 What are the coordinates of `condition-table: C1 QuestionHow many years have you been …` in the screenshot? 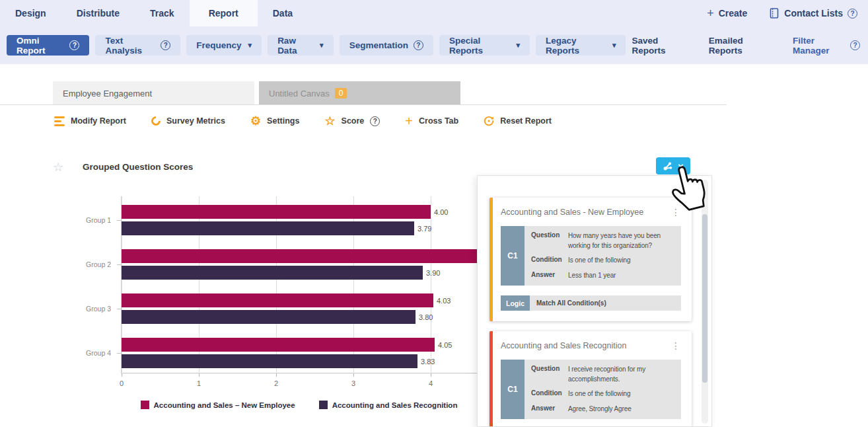 It's located at (591, 256).